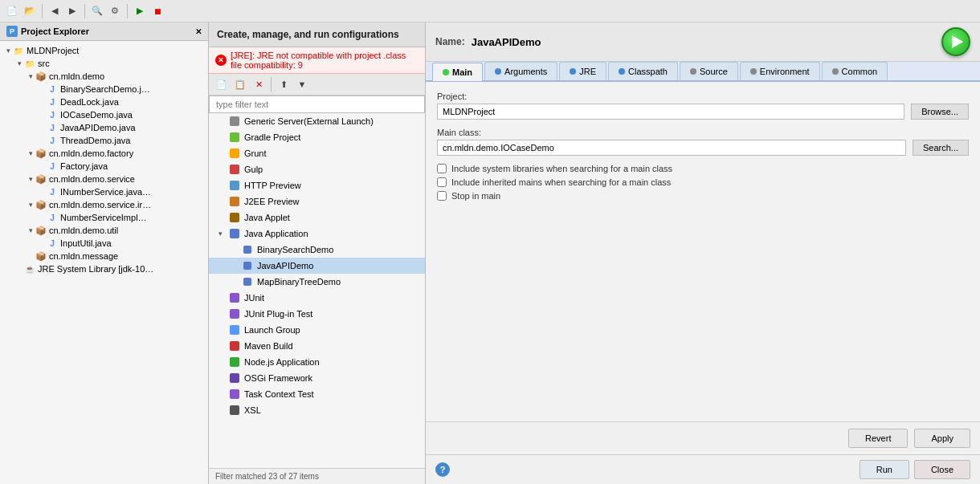  What do you see at coordinates (942, 438) in the screenshot?
I see `apply-button: Apply` at bounding box center [942, 438].